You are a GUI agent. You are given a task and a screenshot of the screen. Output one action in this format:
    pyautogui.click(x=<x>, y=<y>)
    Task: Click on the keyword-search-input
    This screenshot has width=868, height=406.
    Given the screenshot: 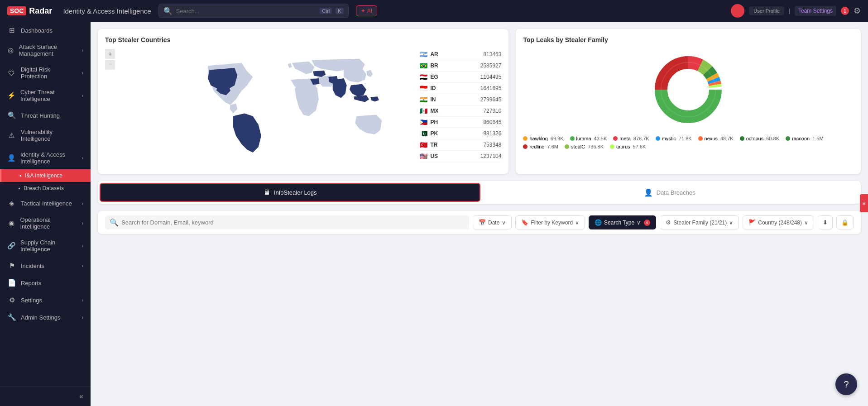 What is the action you would take?
    pyautogui.click(x=293, y=223)
    